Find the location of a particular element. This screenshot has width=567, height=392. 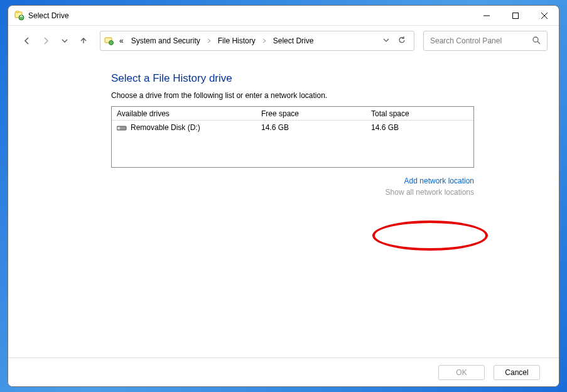

folder-icon is located at coordinates (109, 41).